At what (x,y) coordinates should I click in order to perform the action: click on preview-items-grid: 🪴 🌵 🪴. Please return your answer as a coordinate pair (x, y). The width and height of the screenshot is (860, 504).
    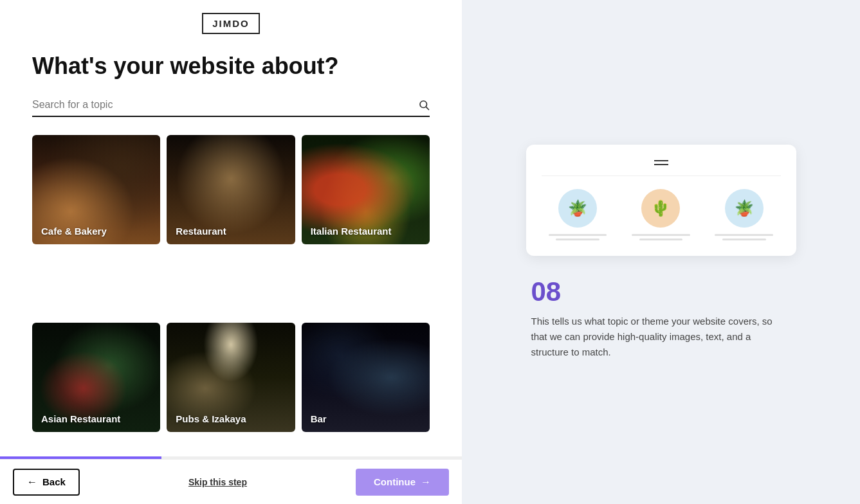
    Looking at the image, I should click on (661, 215).